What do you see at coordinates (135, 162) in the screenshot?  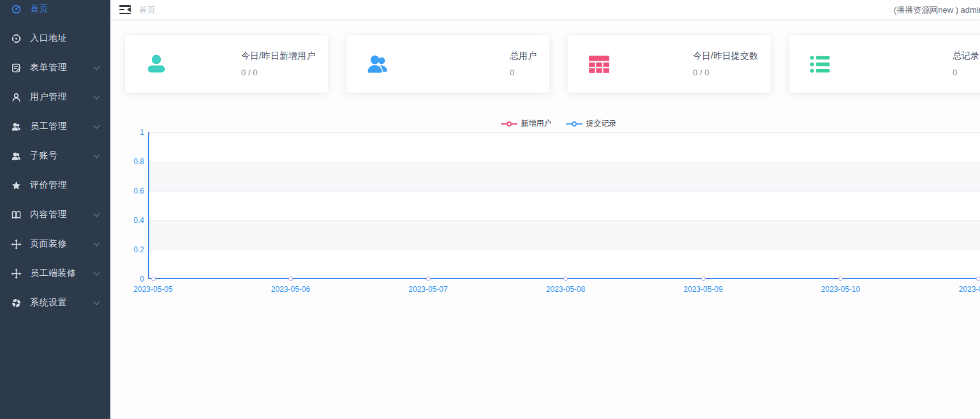 I see `y-axis-tick-label: 0.8` at bounding box center [135, 162].